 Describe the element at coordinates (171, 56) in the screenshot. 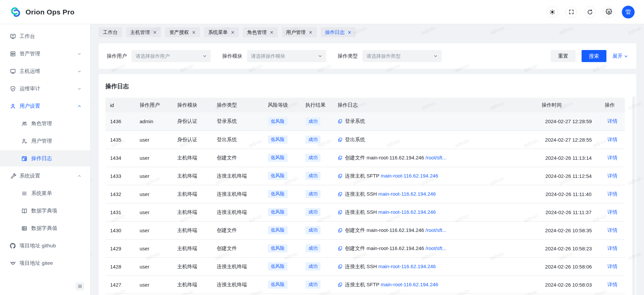

I see `filter-select-1: 请选择操作用户` at that location.